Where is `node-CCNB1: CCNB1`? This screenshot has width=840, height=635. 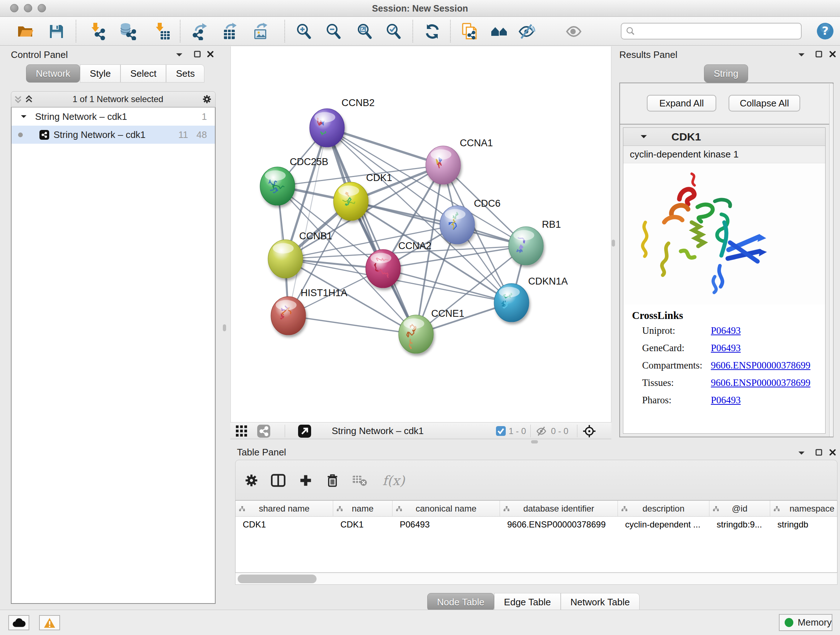 node-CCNB1: CCNB1 is located at coordinates (300, 255).